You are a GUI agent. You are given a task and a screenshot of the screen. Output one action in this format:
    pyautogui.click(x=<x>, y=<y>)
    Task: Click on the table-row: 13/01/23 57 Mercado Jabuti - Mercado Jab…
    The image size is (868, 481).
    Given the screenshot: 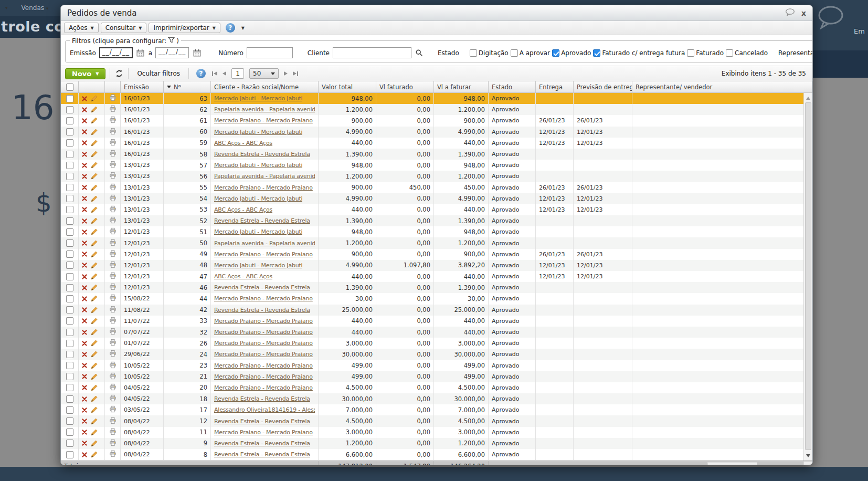 What is the action you would take?
    pyautogui.click(x=432, y=165)
    